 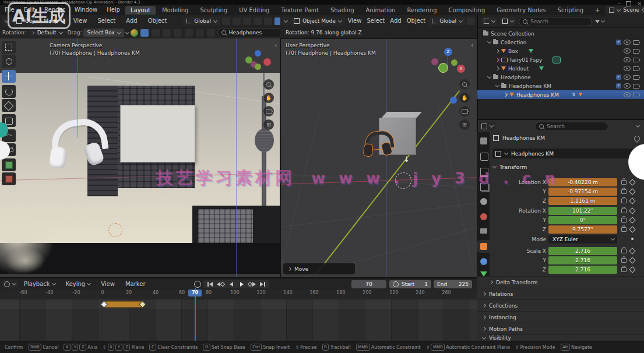 What do you see at coordinates (443, 68) in the screenshot?
I see `axis-y-ball` at bounding box center [443, 68].